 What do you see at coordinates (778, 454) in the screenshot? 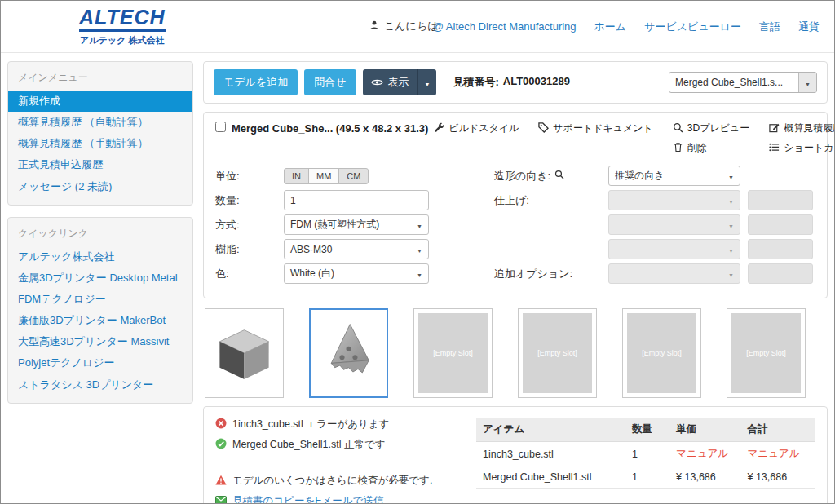
I see `cell-total-manual-link: マニュアル` at bounding box center [778, 454].